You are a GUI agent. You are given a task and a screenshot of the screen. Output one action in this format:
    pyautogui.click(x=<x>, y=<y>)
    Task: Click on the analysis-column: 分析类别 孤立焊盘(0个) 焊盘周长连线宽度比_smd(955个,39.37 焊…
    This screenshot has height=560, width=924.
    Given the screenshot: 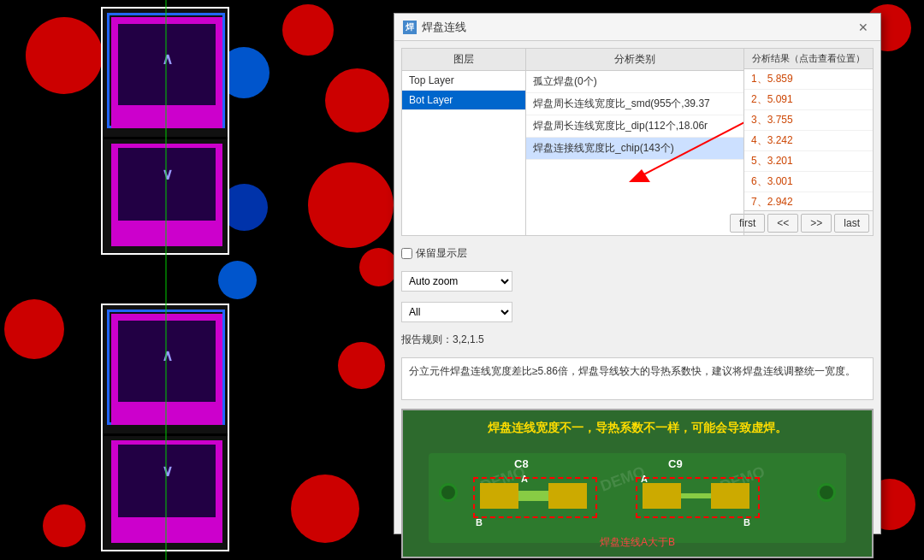 What is the action you would take?
    pyautogui.click(x=635, y=142)
    